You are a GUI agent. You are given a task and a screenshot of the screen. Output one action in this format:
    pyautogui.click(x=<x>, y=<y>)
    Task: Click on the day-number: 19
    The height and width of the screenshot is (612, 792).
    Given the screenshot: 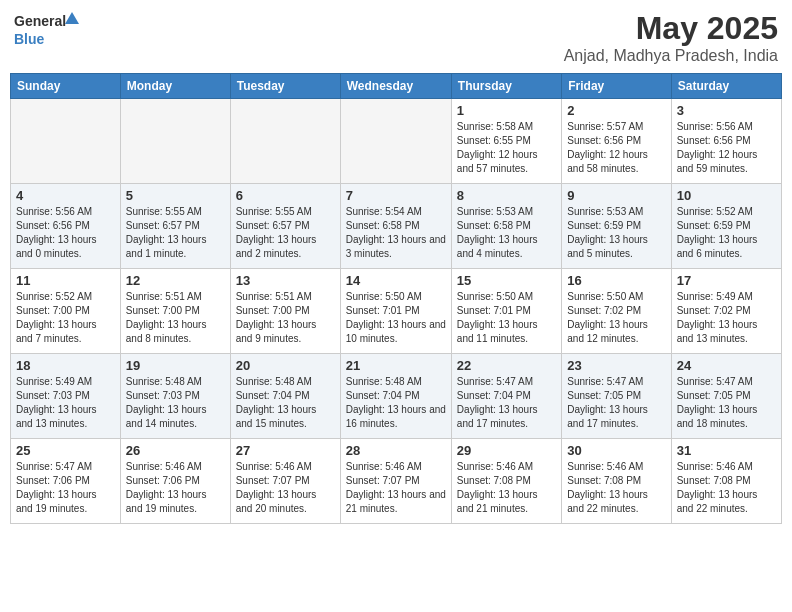 What is the action you would take?
    pyautogui.click(x=176, y=366)
    